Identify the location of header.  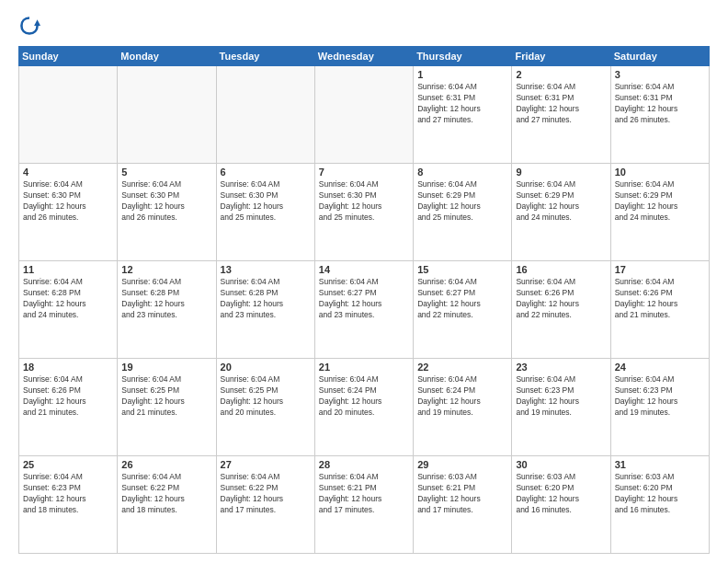
(364, 26).